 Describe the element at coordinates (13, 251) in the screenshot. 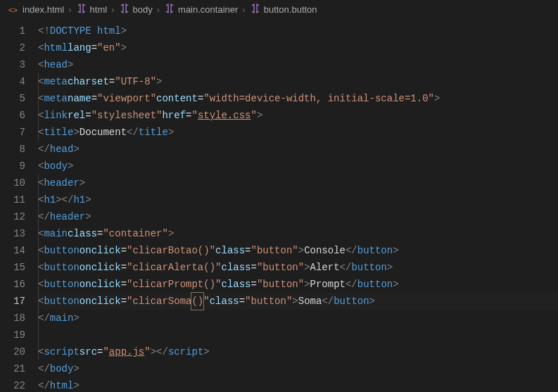

I see `line-number: 14` at that location.